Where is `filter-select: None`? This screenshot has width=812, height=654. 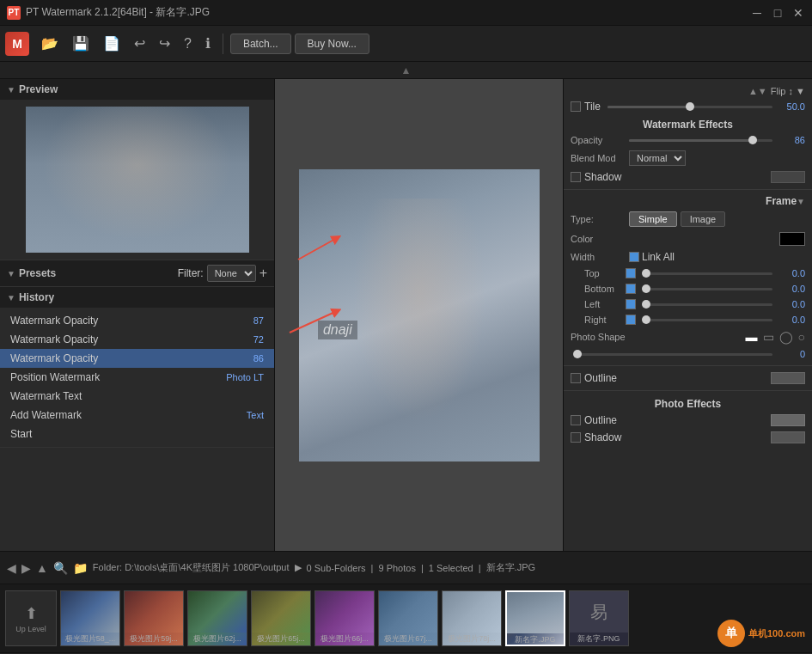 filter-select: None is located at coordinates (232, 273).